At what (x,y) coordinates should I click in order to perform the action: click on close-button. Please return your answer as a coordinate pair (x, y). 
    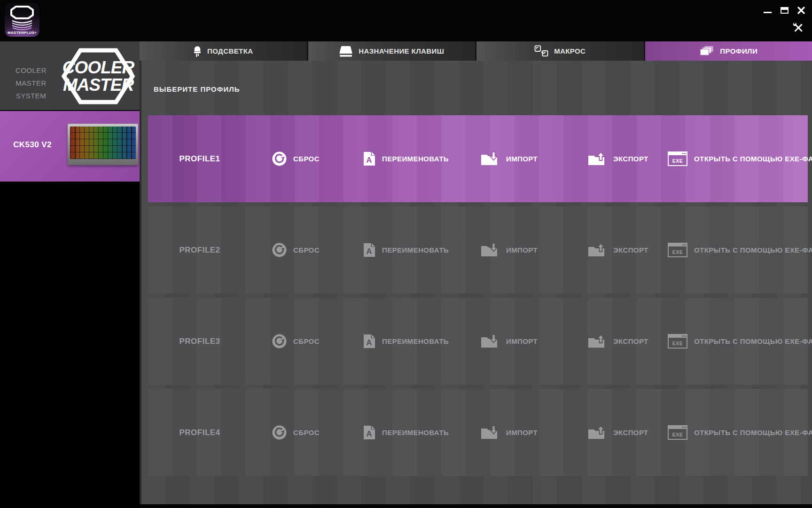
    Looking at the image, I should click on (801, 10).